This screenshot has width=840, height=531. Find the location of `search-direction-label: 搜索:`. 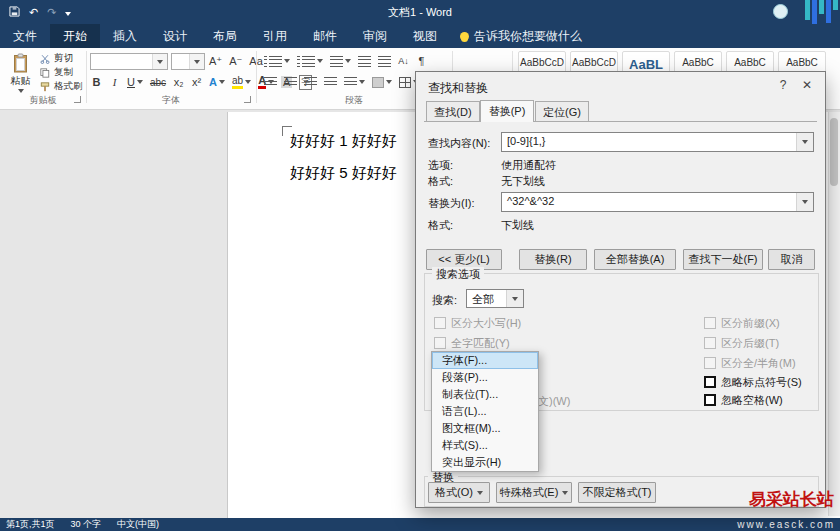

search-direction-label: 搜索: is located at coordinates (444, 300).